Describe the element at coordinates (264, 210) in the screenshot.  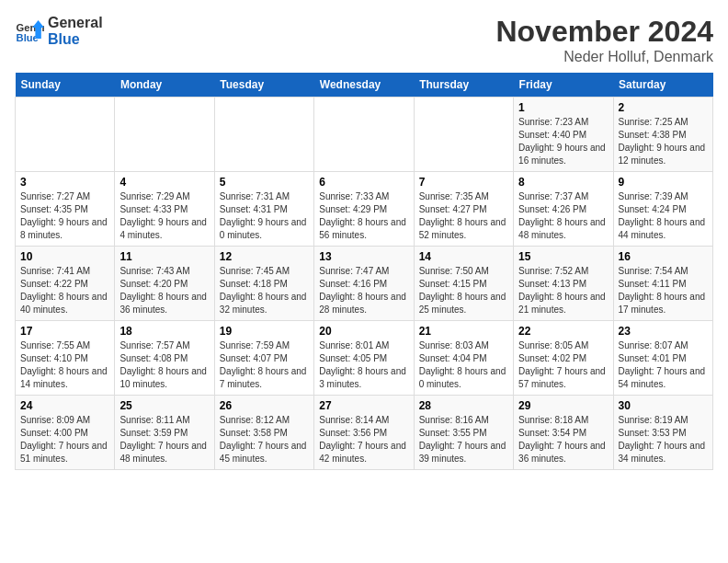
I see `calendar-day-cell: 5Sunrise: 7:31 AM Sunset: 4:31 PM Daylig…` at that location.